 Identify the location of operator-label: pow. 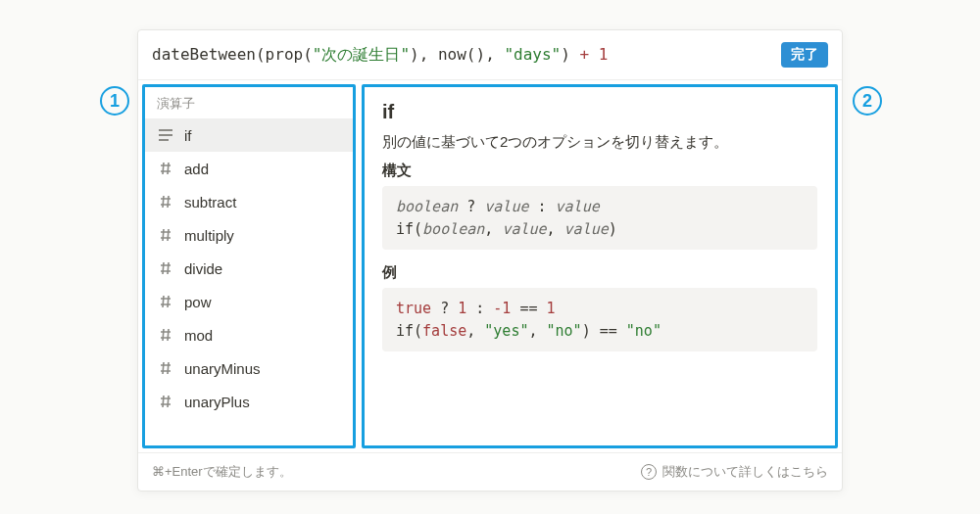
(198, 302).